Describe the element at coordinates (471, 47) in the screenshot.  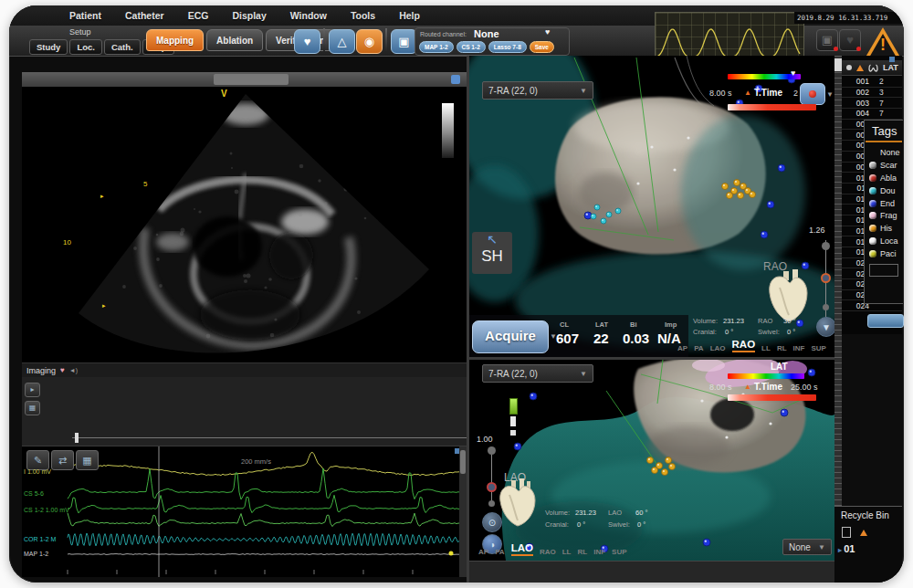
I see `routed-channel-button: CS 1-2` at that location.